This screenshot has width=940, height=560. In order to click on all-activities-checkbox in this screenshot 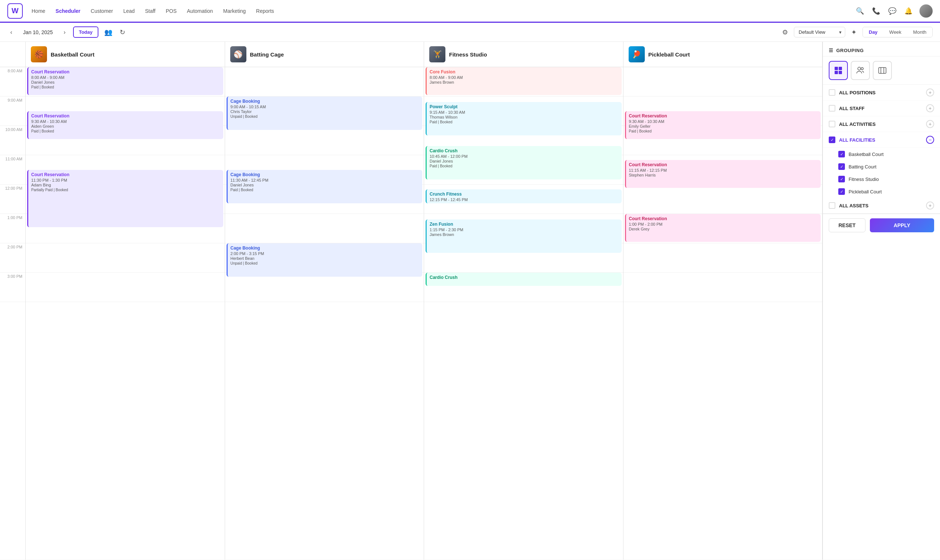, I will do `click(832, 124)`.